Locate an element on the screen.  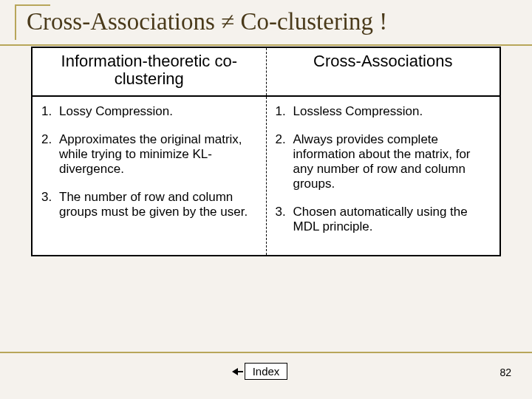
list-item: 3. Chosen automatically using the MDL pr… is located at coordinates (383, 219).